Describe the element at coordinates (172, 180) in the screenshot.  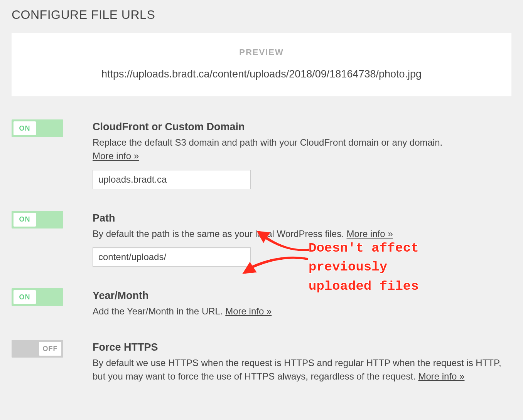
I see `cloudfront-domain-input` at that location.